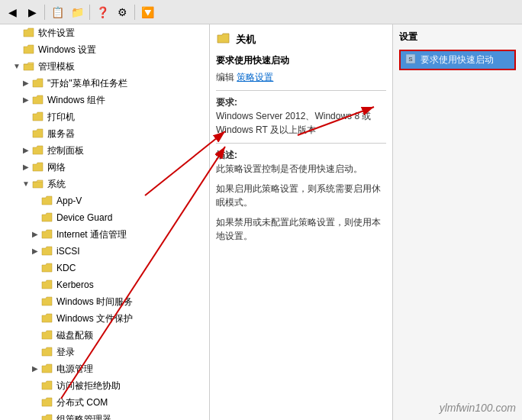 Image resolution: width=522 pixels, height=420 pixels. What do you see at coordinates (38, 167) in the screenshot?
I see `folder-icon-network` at bounding box center [38, 167].